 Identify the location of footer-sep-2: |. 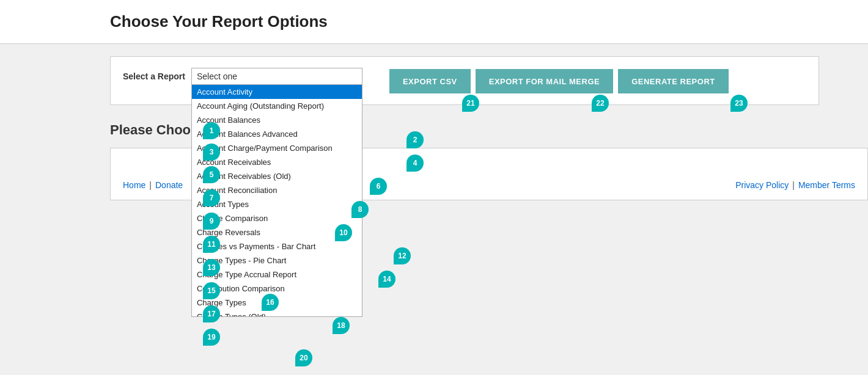
(793, 185).